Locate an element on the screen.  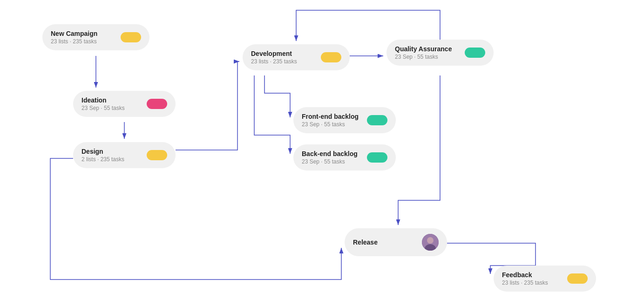
node-frontend-sub: 23 Sep · 55 tasks is located at coordinates (330, 124).